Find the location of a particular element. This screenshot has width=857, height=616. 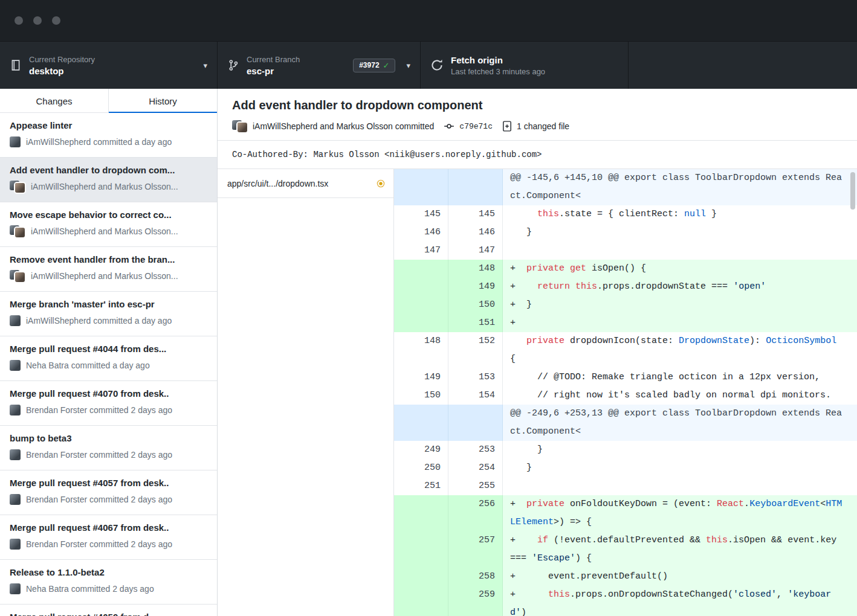

repository-selector: Current Repository desktop ▾ is located at coordinates (109, 65).